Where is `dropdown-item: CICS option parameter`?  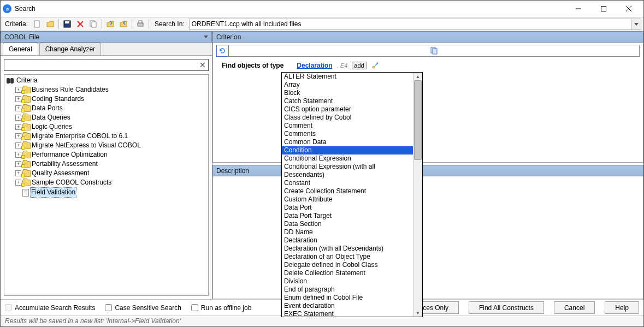 dropdown-item: CICS option parameter is located at coordinates (347, 109).